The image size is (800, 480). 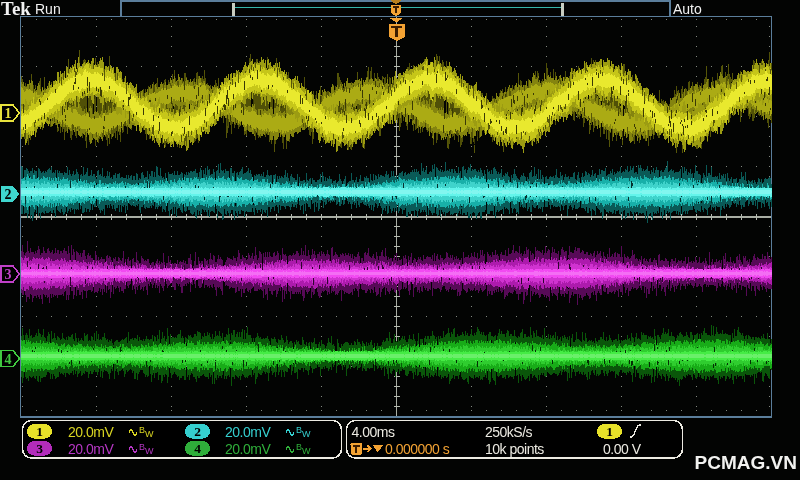 What do you see at coordinates (48, 9) in the screenshot?
I see `svg-text: Run` at bounding box center [48, 9].